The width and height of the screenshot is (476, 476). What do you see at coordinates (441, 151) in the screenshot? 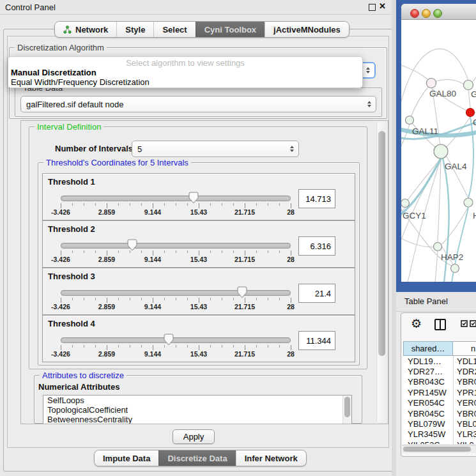
I see `network-node-gal4` at bounding box center [441, 151].